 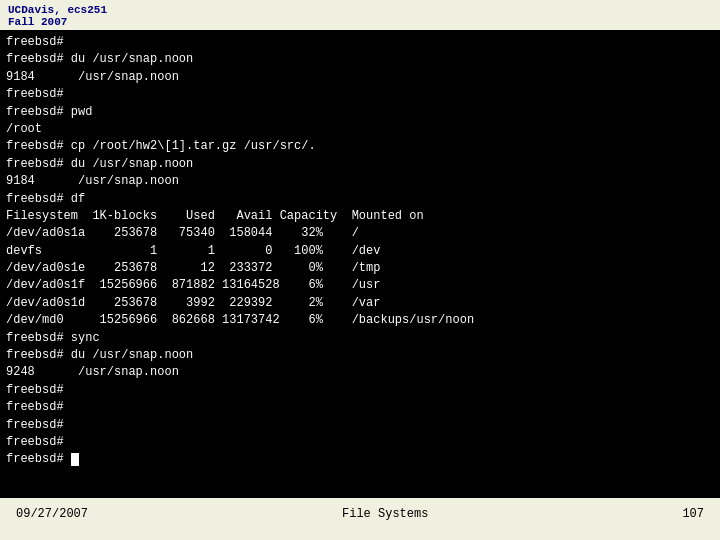 I want to click on terminal-line: freebsd# cp /root/hw2\[1].tar.gz /usr/sr…, so click(x=360, y=146).